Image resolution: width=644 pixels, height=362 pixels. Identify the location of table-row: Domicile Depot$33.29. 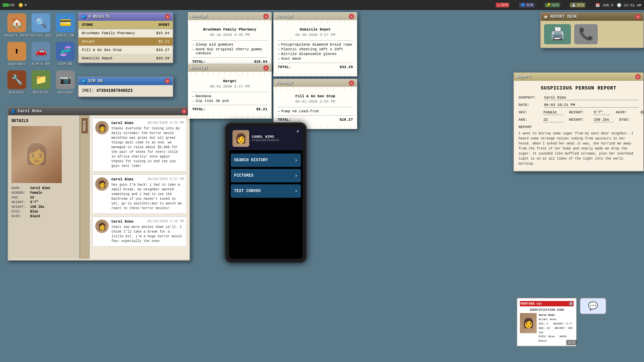
(125, 58).